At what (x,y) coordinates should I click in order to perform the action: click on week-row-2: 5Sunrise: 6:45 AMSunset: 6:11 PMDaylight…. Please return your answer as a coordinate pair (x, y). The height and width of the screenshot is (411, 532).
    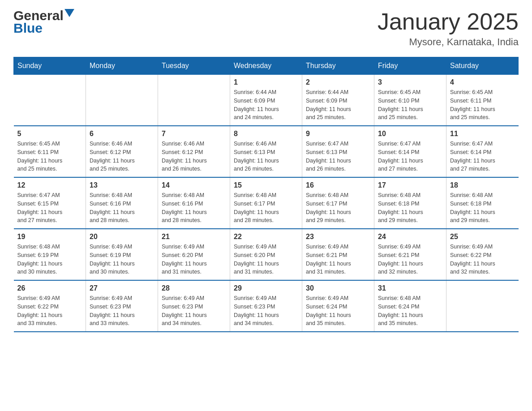
    Looking at the image, I should click on (266, 151).